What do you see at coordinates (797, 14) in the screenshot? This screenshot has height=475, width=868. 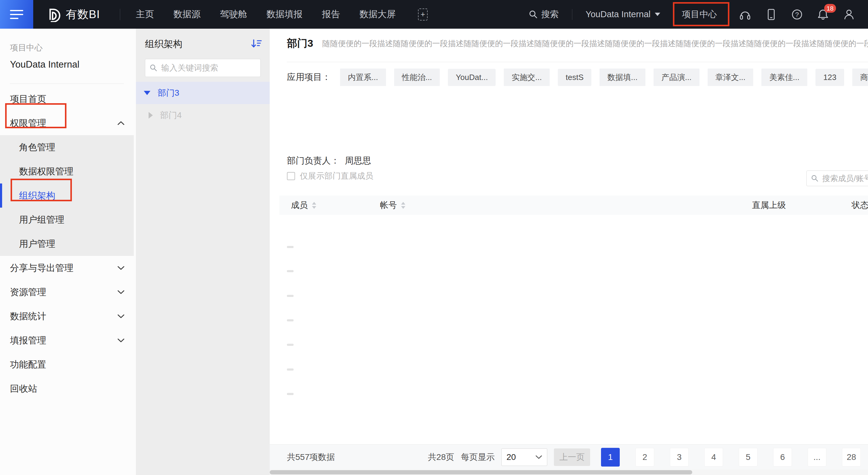 I see `help-button: ?` at bounding box center [797, 14].